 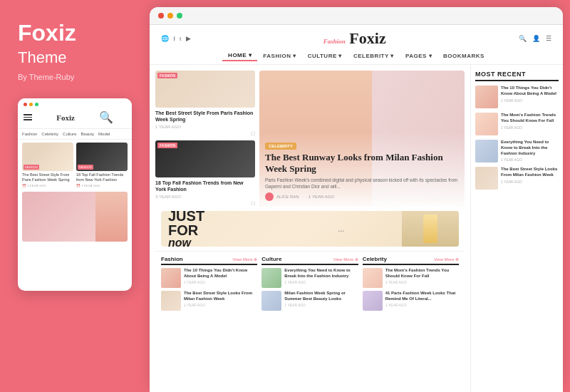 I want to click on hero-article-2: FASHION 18 Top Fall Fashion Trends from …, so click(x=205, y=174).